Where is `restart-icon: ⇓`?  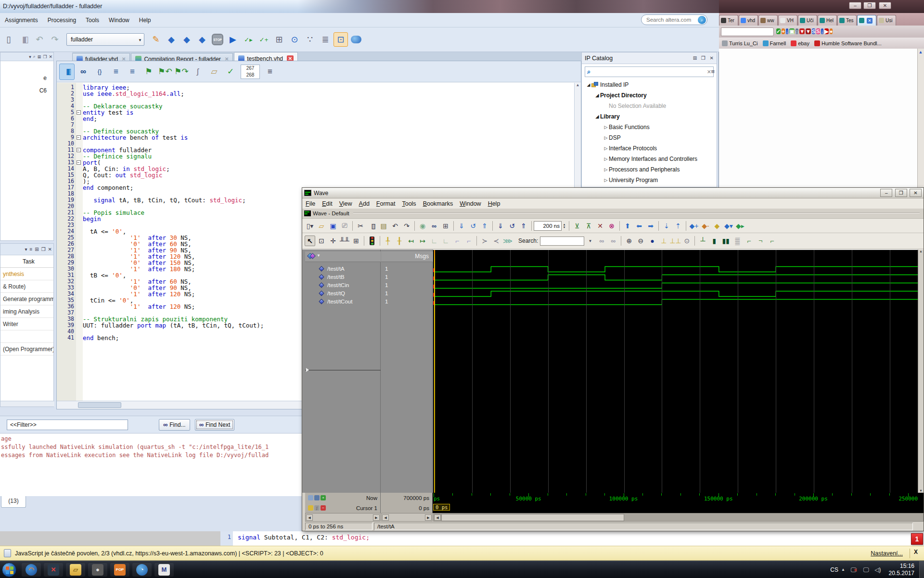 restart-icon: ⇓ is located at coordinates (462, 226).